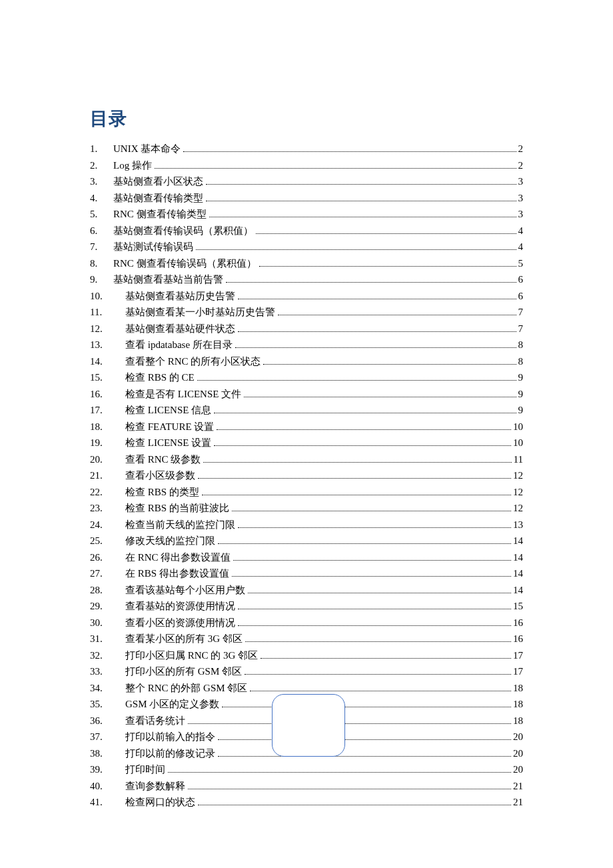 The height and width of the screenshot is (868, 613). Describe the element at coordinates (306, 688) in the screenshot. I see `toc-entry: 34.整个 RNC 的外部 GSM 邻区18` at that location.